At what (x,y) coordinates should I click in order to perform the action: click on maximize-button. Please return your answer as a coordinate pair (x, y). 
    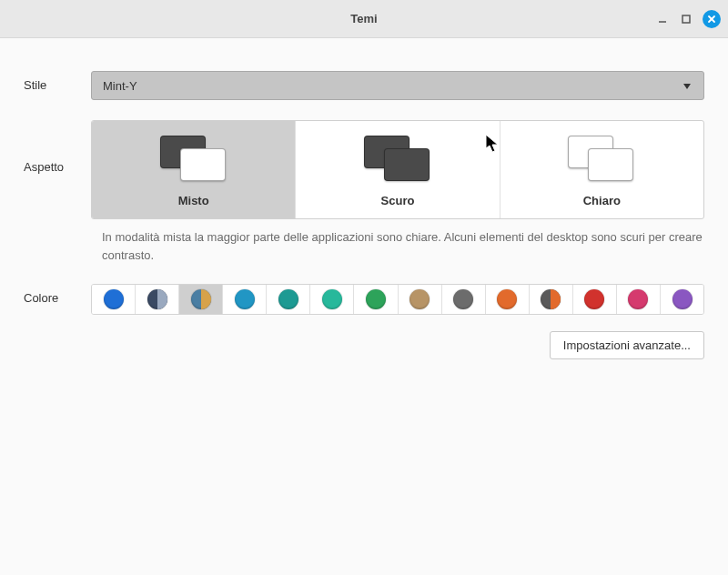
    Looking at the image, I should click on (686, 19).